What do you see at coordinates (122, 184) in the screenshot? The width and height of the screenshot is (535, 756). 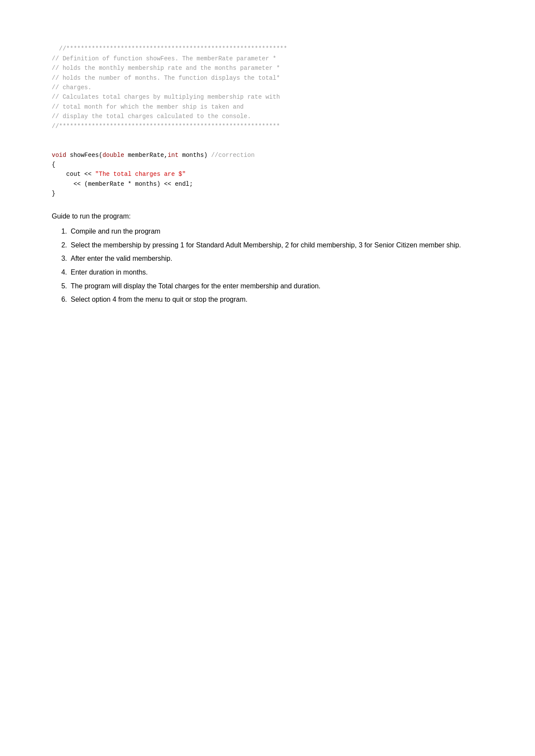 I see `calc-line: << (memberRate * months) << endl;` at bounding box center [122, 184].